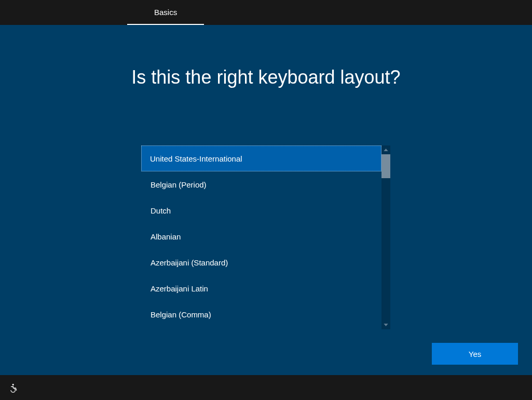  Describe the element at coordinates (262, 288) in the screenshot. I see `list-item: Azerbaijani Latin` at that location.